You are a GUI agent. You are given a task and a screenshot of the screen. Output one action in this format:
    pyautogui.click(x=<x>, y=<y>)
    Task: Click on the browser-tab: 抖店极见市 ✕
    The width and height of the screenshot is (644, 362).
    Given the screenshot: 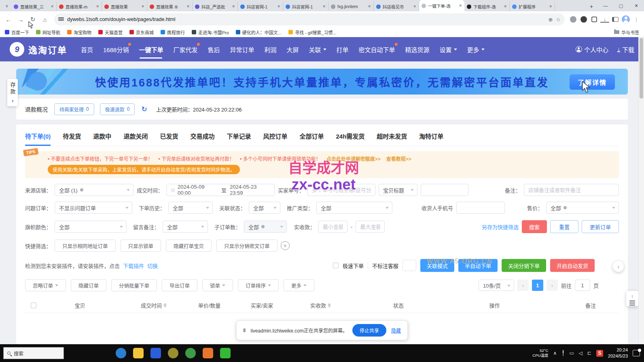 What is the action you would take?
    pyautogui.click(x=396, y=6)
    